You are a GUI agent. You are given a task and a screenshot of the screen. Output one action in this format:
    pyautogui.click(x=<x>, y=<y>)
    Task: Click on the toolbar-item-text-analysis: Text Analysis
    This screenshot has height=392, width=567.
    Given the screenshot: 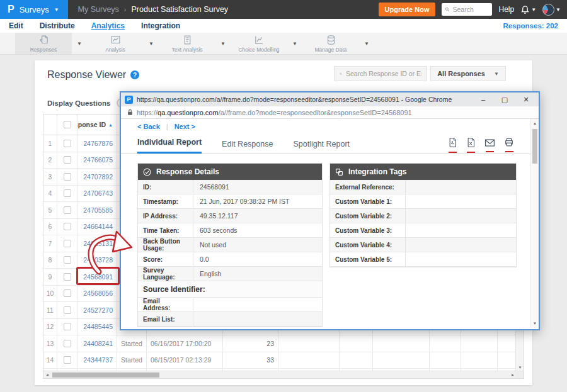 What is the action you would take?
    pyautogui.click(x=187, y=43)
    